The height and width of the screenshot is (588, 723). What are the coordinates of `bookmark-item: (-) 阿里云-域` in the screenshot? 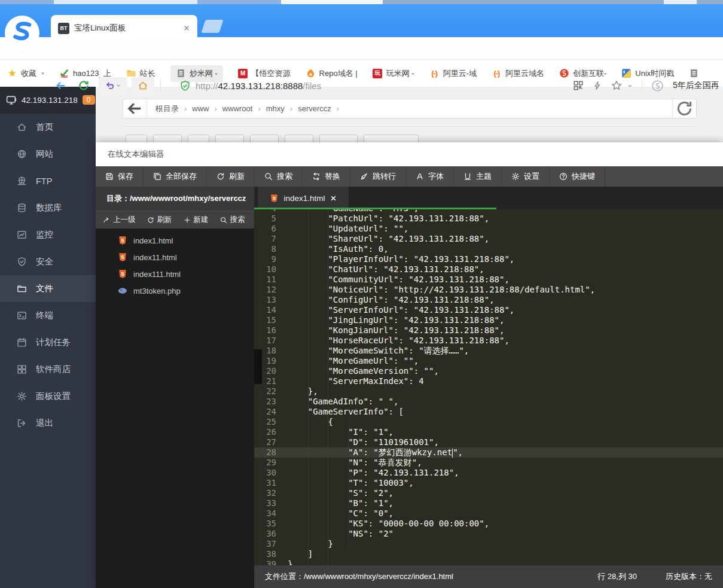 It's located at (453, 74).